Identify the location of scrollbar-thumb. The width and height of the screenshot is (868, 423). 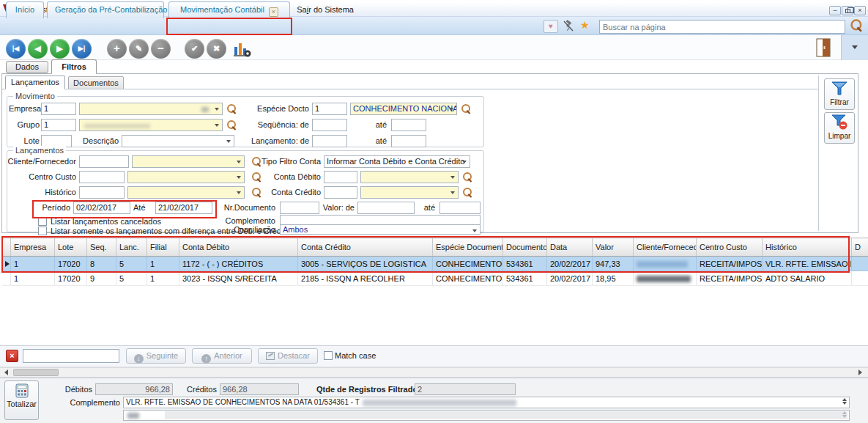
(36, 372).